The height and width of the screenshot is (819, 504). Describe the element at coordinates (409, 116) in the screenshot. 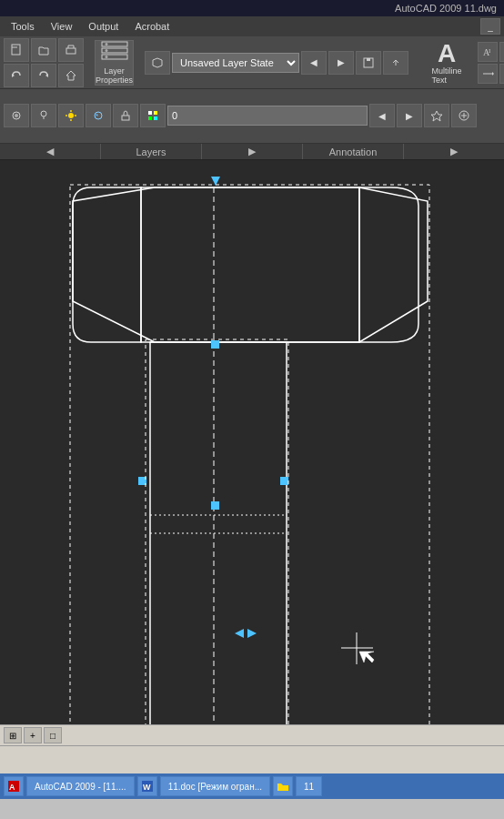

I see `layer-extra-btn2: ▶` at that location.